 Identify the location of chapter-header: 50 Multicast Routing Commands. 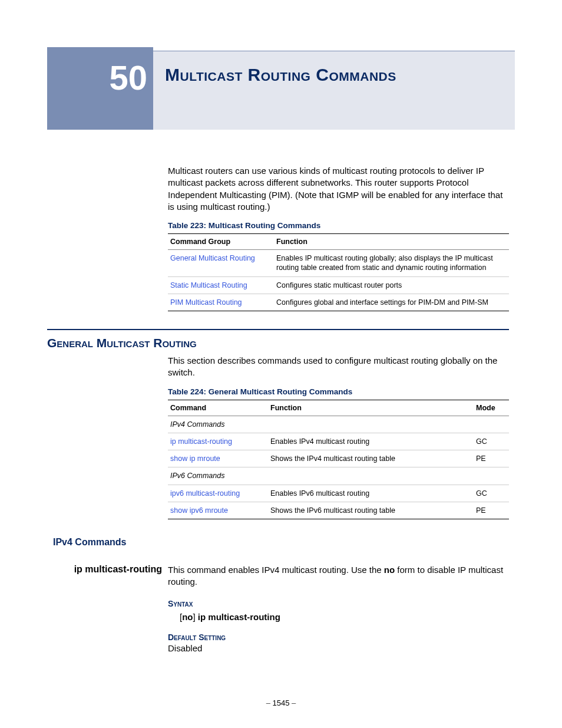
(278, 88).